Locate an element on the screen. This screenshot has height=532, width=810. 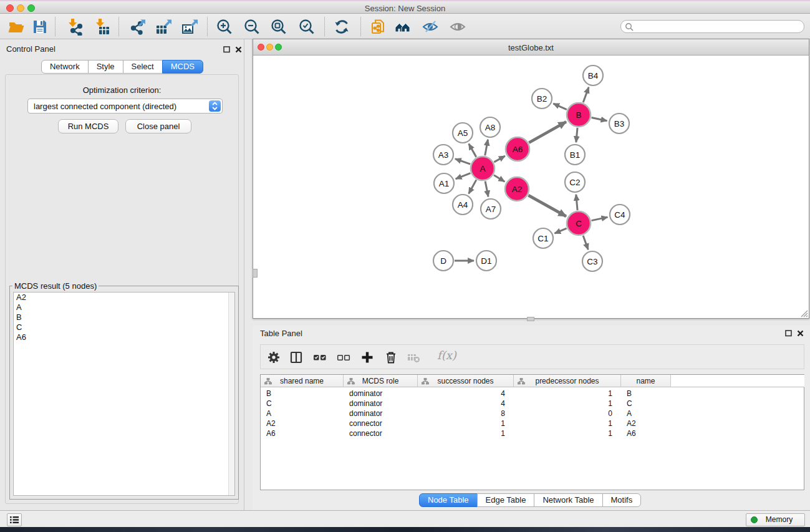
graph-node-C: C is located at coordinates (579, 223).